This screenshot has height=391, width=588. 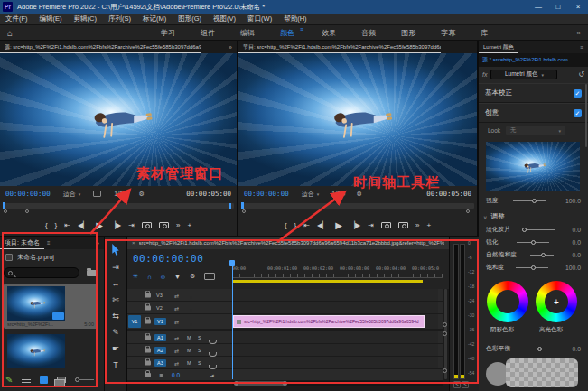 I want to click on search-input, so click(x=42, y=273).